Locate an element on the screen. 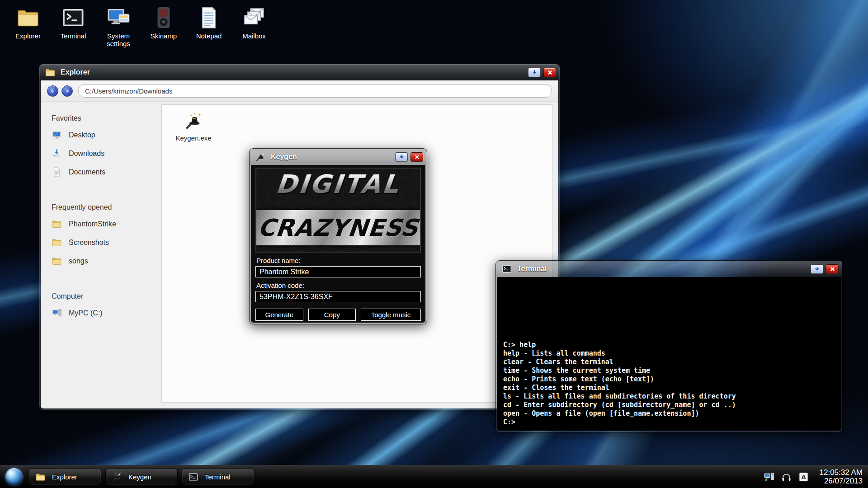 The image size is (868, 488). taskbar-buttons: Explorer Keygen Terminal is located at coordinates (144, 477).